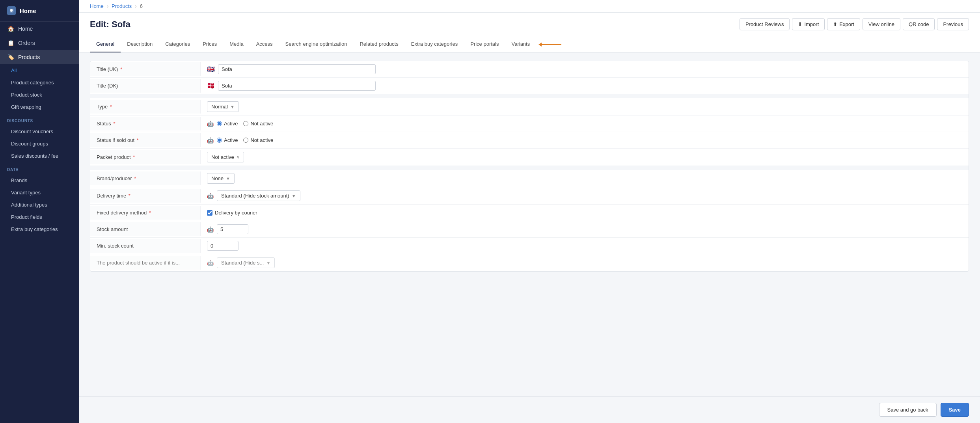  Describe the element at coordinates (919, 24) in the screenshot. I see `qr-code-button: QR code` at that location.